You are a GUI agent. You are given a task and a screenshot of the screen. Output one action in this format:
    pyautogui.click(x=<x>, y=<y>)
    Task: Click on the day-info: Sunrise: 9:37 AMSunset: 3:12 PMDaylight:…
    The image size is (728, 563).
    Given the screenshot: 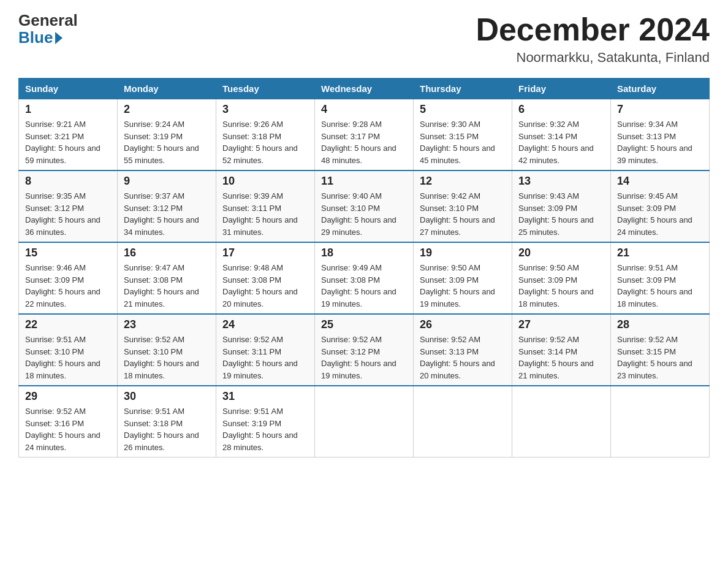 What is the action you would take?
    pyautogui.click(x=162, y=214)
    